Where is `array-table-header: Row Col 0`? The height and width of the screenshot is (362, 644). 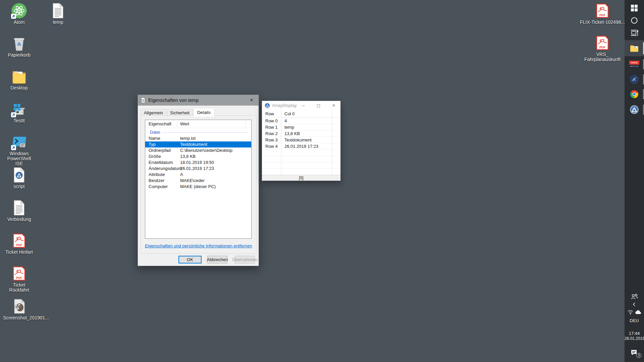
array-table-header: Row Col 0 is located at coordinates (301, 114).